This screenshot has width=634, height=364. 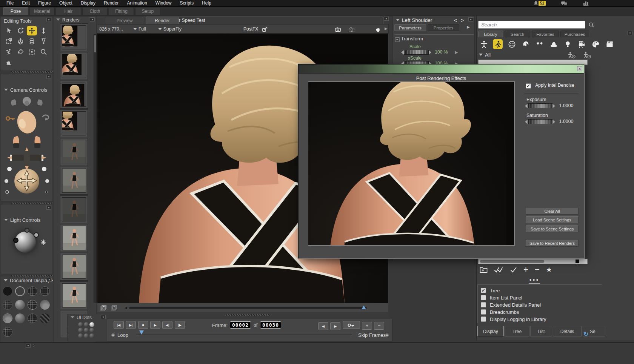 What do you see at coordinates (335, 326) in the screenshot?
I see `next-key-button: ▶` at bounding box center [335, 326].